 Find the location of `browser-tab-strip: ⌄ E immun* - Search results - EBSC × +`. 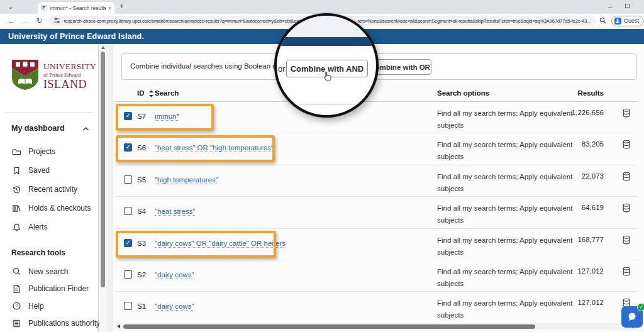

browser-tab-strip: ⌄ E immun* - Search results - EBSC × + is located at coordinates (322, 7).